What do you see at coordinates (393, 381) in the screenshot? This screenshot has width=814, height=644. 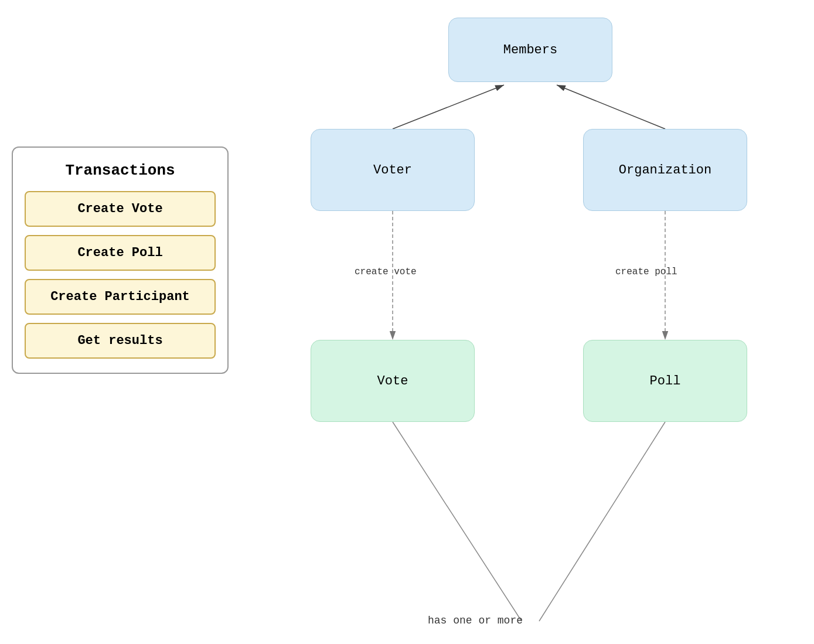 I see `node-vote: Vote` at bounding box center [393, 381].